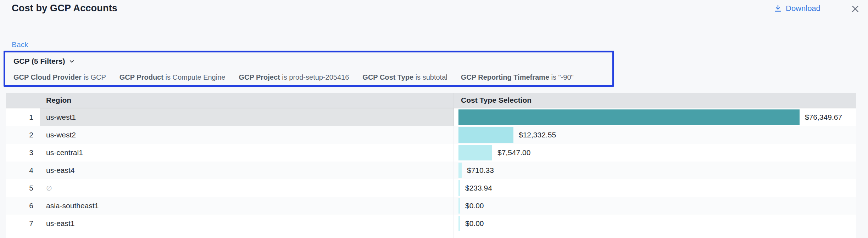 The height and width of the screenshot is (238, 868). I want to click on filter-summary: GCP Cloud Provider is GCPGCP Product is …, so click(294, 77).